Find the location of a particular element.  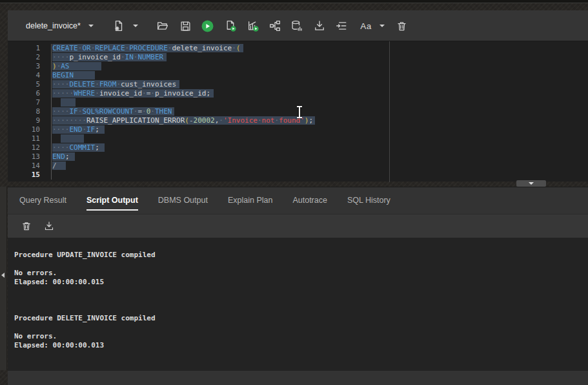

clear-output-button is located at coordinates (26, 226).